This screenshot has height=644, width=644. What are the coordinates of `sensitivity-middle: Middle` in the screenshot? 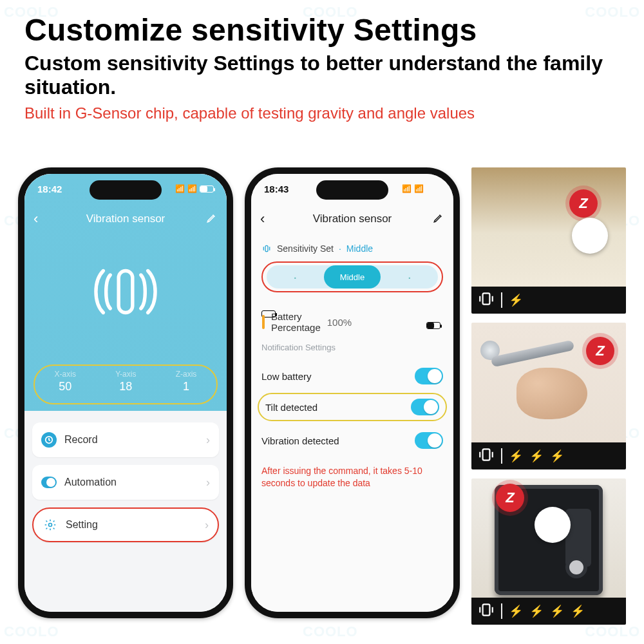 It's located at (353, 277).